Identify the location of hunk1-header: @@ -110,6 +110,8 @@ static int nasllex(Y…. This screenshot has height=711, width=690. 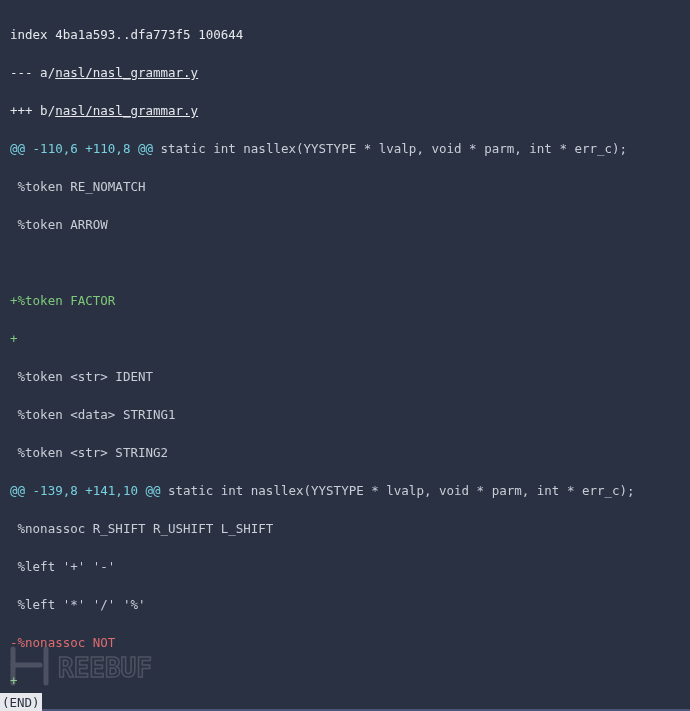
(350, 148).